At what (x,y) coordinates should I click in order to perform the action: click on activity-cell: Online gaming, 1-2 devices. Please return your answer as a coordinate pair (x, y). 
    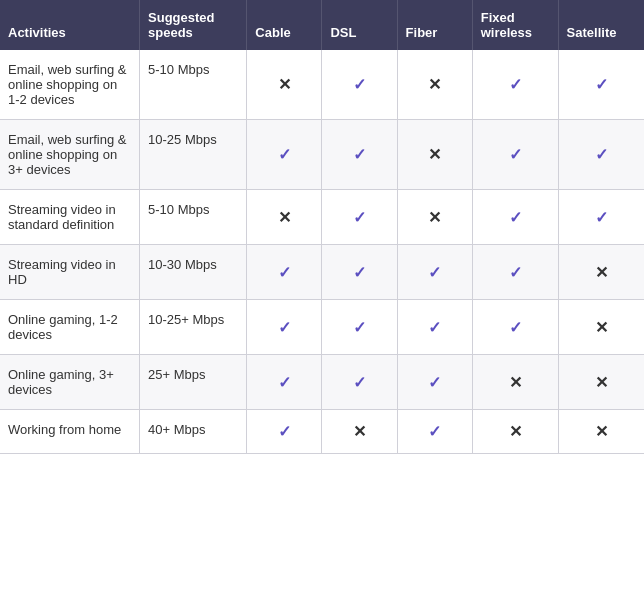
    Looking at the image, I should click on (70, 328).